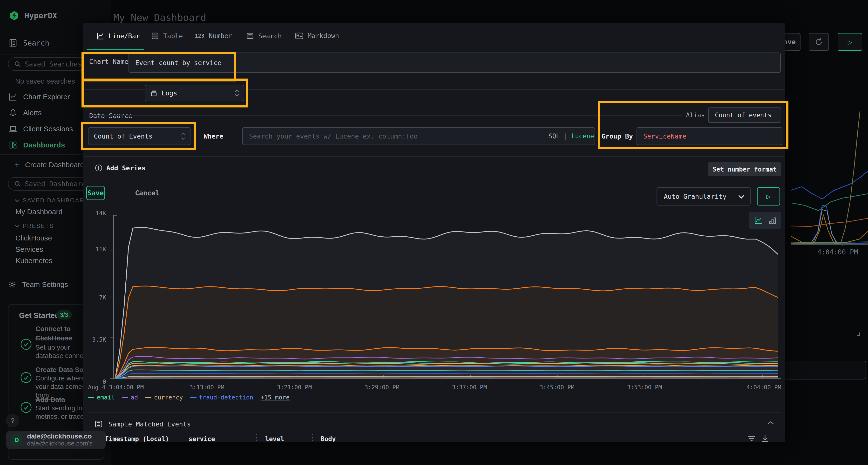  Describe the element at coordinates (41, 129) in the screenshot. I see `sidebar-item-client-sessions: Client Sessions` at that location.